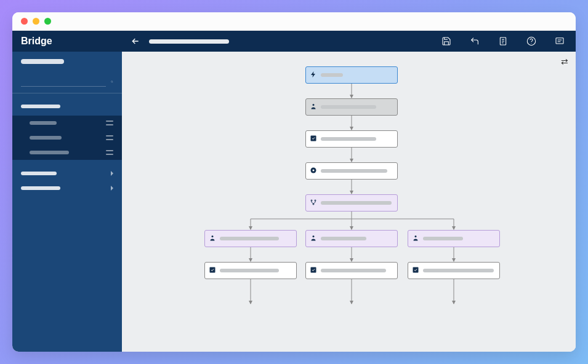  I want to click on sidebar-section-header, so click(67, 64).